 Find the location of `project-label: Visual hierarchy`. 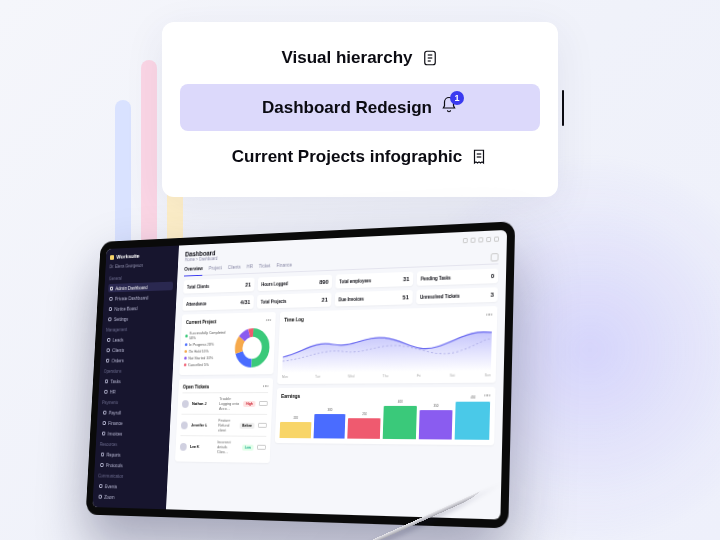

project-label: Visual hierarchy is located at coordinates (346, 58).